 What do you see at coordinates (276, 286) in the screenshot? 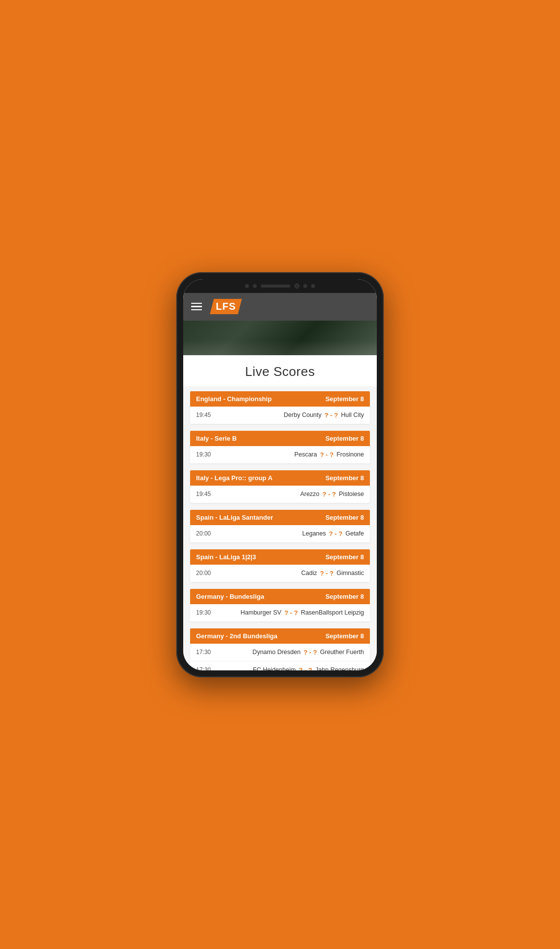
I see `speaker` at bounding box center [276, 286].